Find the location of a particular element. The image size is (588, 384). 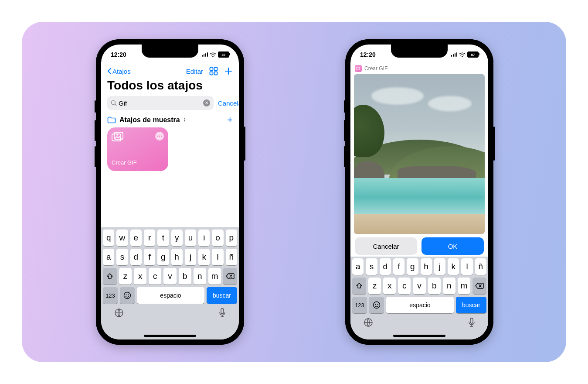

section-header: Atajos de muestra 〉 + is located at coordinates (170, 120).